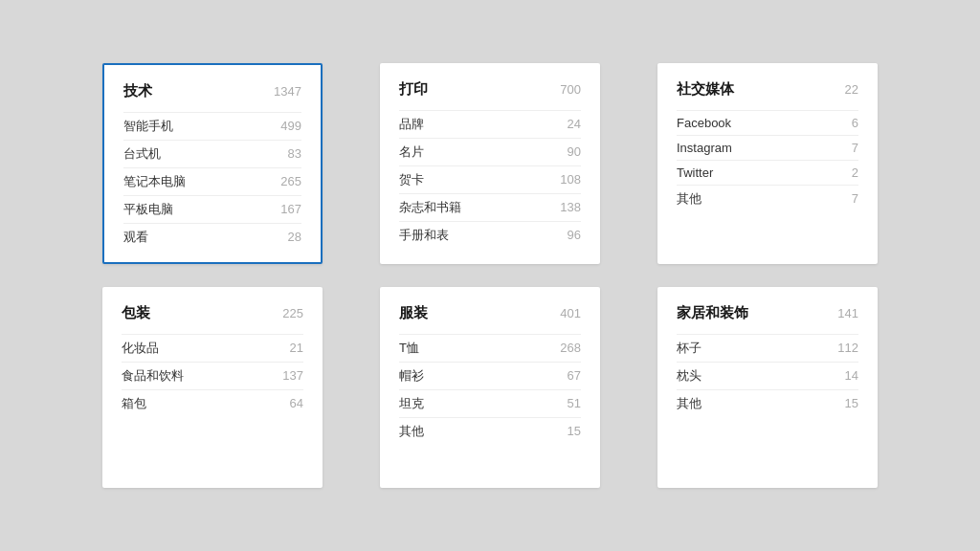 The image size is (980, 551). What do you see at coordinates (412, 180) in the screenshot?
I see `row-label: 贺卡` at bounding box center [412, 180].